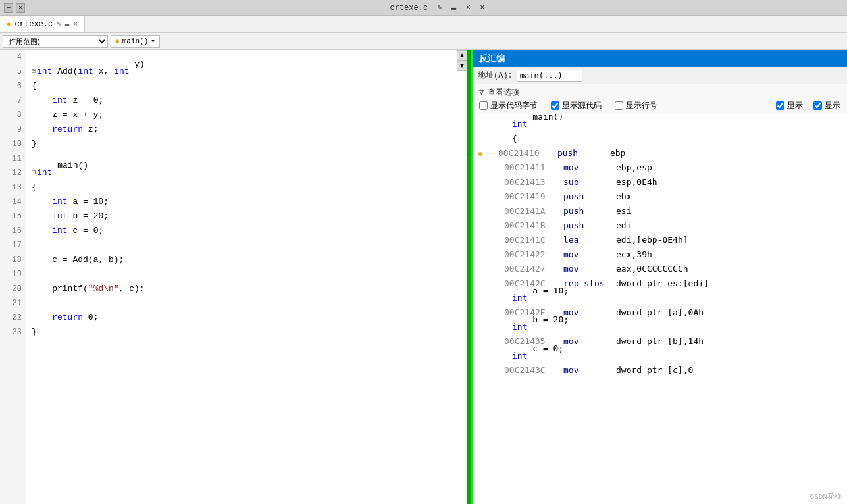 The image size is (847, 504). I want to click on scope-select: 作用范围), so click(55, 41).